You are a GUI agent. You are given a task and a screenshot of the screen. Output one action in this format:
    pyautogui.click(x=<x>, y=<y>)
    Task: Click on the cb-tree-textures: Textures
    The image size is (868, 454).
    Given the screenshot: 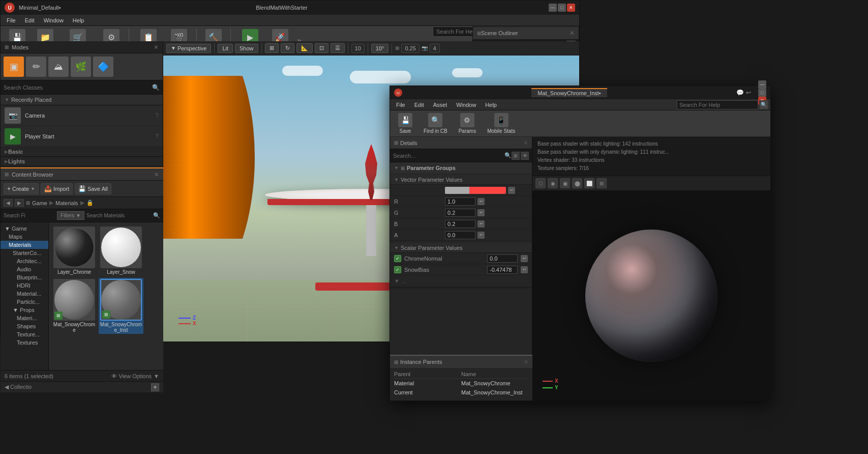 What is the action you would take?
    pyautogui.click(x=24, y=343)
    